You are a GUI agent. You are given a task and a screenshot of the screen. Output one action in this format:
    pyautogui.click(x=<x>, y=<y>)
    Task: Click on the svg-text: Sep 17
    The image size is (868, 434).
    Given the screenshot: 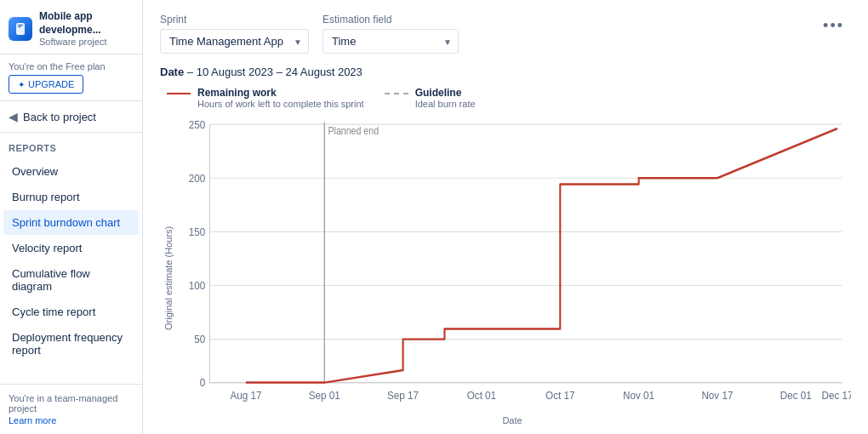 What is the action you would take?
    pyautogui.click(x=403, y=395)
    